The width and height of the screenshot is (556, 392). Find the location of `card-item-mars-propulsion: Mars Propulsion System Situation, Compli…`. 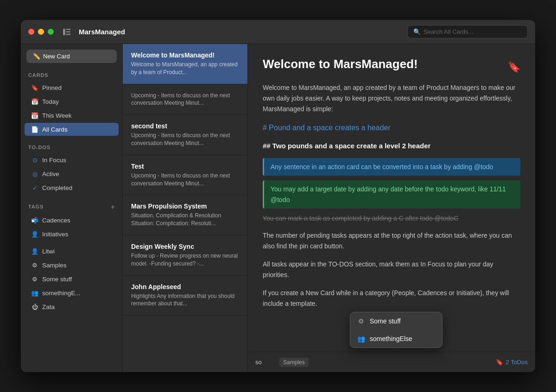

card-item-mars-propulsion: Mars Propulsion System Situation, Compli… is located at coordinates (185, 215).